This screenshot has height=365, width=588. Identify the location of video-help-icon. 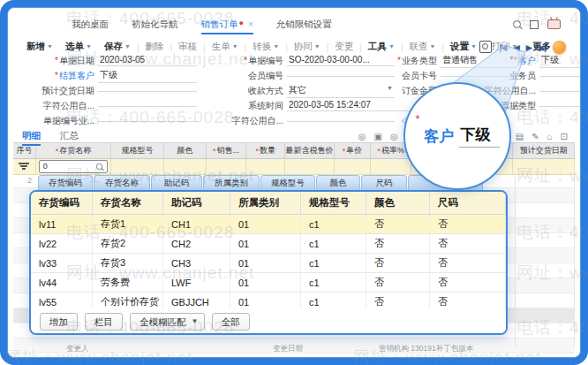
(554, 25).